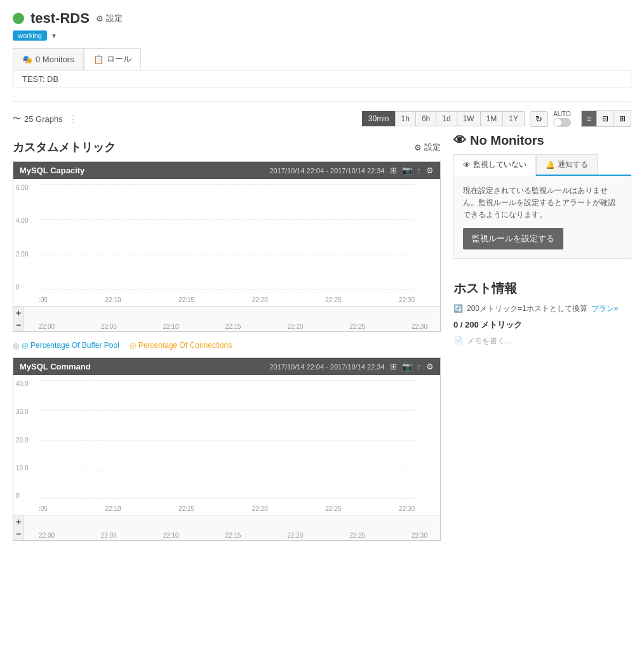  What do you see at coordinates (233, 326) in the screenshot?
I see `chart1-minimap-labels: 22:00 22:05 22:10 22:15 22:20 22:25 22:3…` at bounding box center [233, 326].